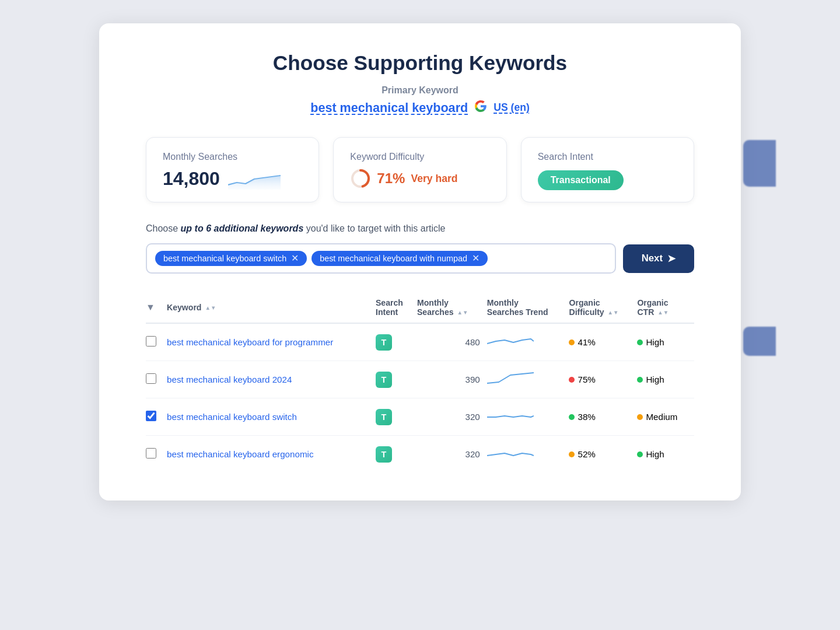  Describe the element at coordinates (666, 417) in the screenshot. I see `row-ctr: Medium` at that location.